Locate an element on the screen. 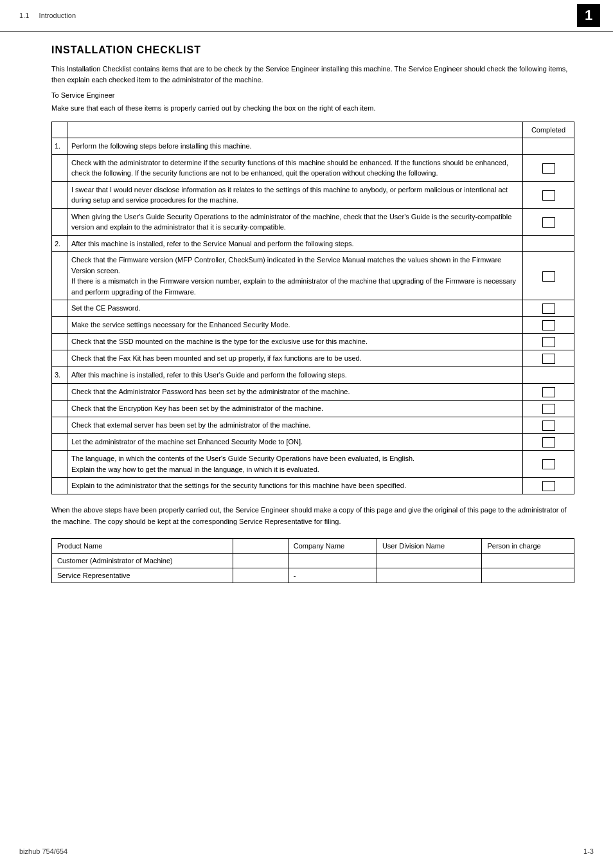 The image size is (613, 868). table-row: Check that external server has been set … is located at coordinates (314, 426).